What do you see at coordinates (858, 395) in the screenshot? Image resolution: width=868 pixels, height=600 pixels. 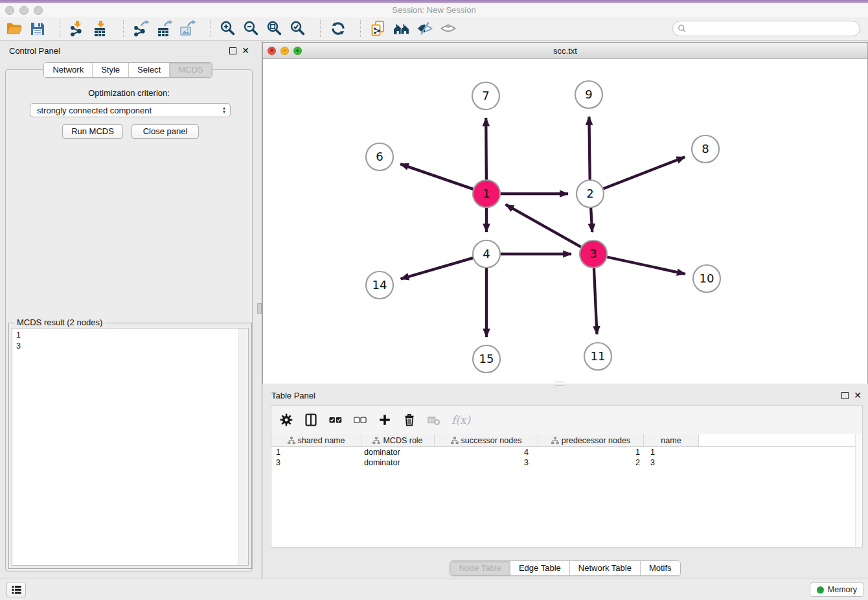 I see `close-table-panel-icon: ✕` at bounding box center [858, 395].